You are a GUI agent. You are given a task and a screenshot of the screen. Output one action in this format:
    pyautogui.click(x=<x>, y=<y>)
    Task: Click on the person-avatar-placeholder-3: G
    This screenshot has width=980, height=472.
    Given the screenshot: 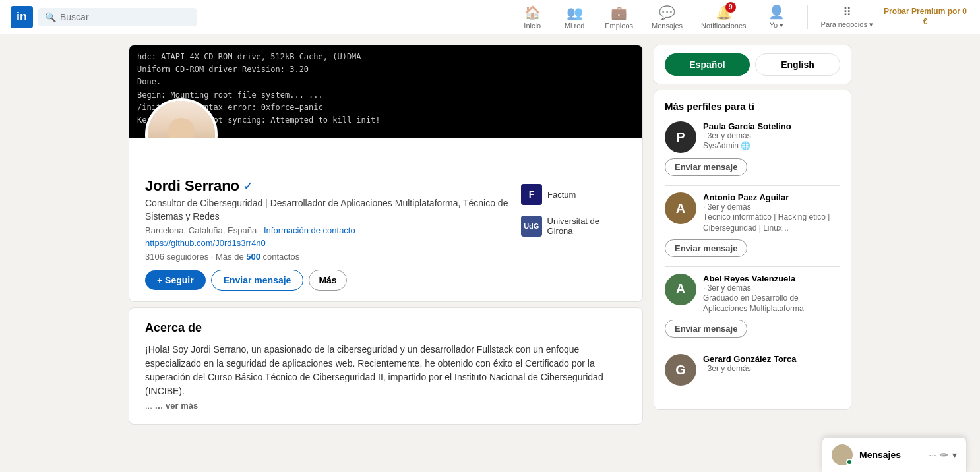 What is the action you would take?
    pyautogui.click(x=681, y=370)
    